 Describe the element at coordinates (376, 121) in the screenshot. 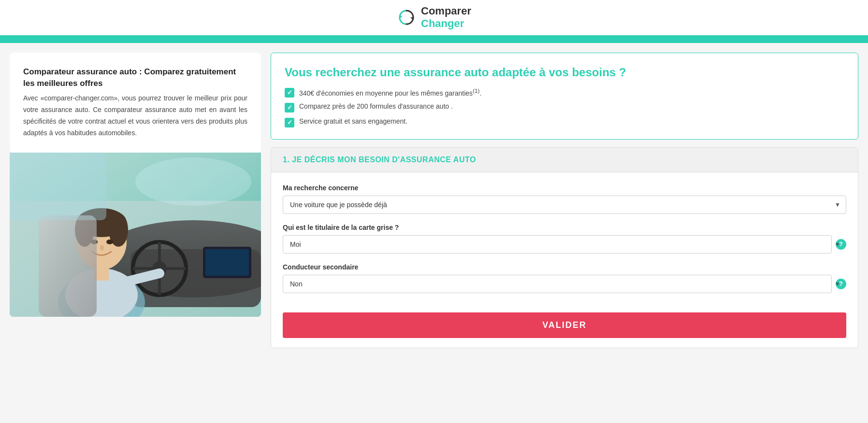

I see `info-item-3-rest: et sans engagement.` at that location.